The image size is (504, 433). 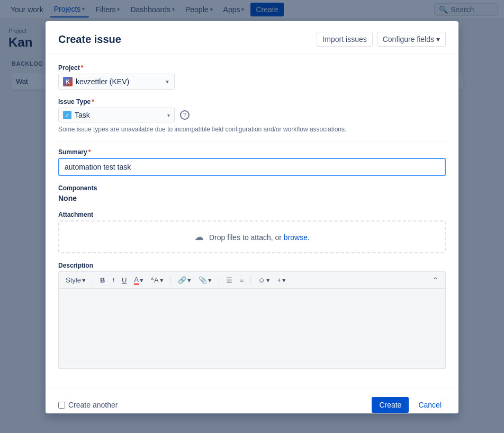 I want to click on create-another-row: Create another, so click(x=88, y=405).